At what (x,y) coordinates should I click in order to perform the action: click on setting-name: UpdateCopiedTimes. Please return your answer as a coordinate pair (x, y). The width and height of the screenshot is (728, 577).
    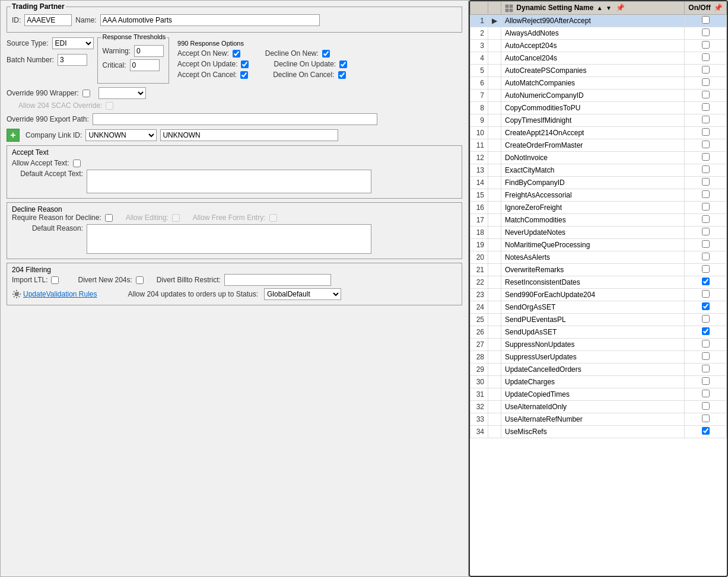
    Looking at the image, I should click on (593, 394).